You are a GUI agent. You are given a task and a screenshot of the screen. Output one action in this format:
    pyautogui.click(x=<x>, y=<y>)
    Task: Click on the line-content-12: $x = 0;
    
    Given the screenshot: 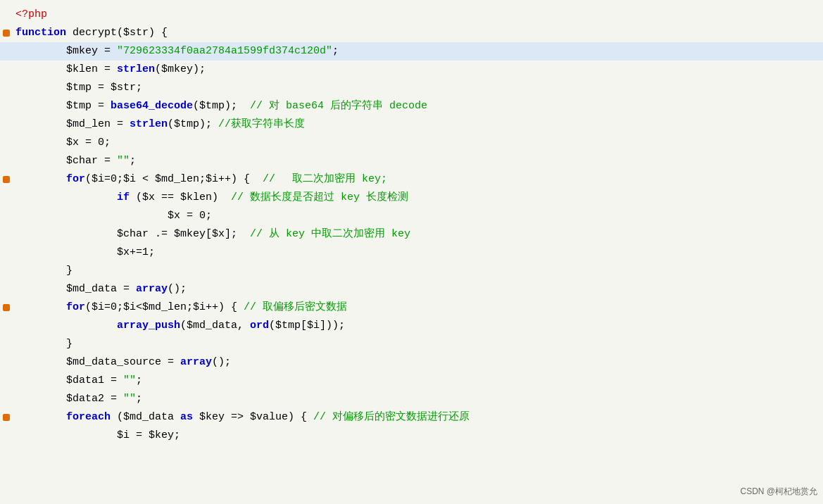 What is the action you would take?
    pyautogui.click(x=418, y=216)
    